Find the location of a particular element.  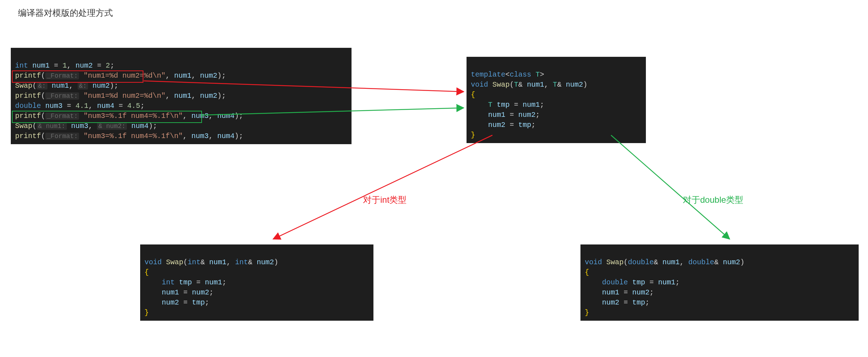

fn-swap-int: Swap is located at coordinates (24, 86).